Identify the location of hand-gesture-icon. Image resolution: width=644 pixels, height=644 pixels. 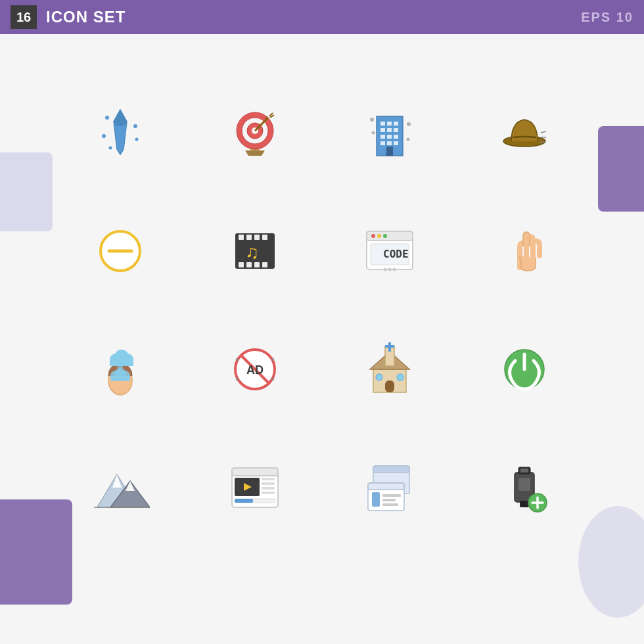
(524, 251).